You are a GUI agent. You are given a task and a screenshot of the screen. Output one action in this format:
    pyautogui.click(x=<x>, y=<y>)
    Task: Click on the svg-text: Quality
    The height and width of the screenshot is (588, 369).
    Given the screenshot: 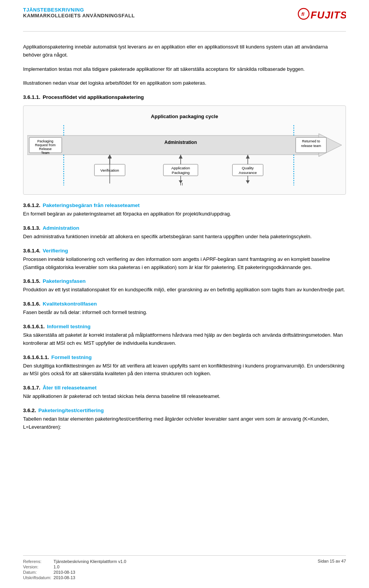 What is the action you would take?
    pyautogui.click(x=248, y=168)
    